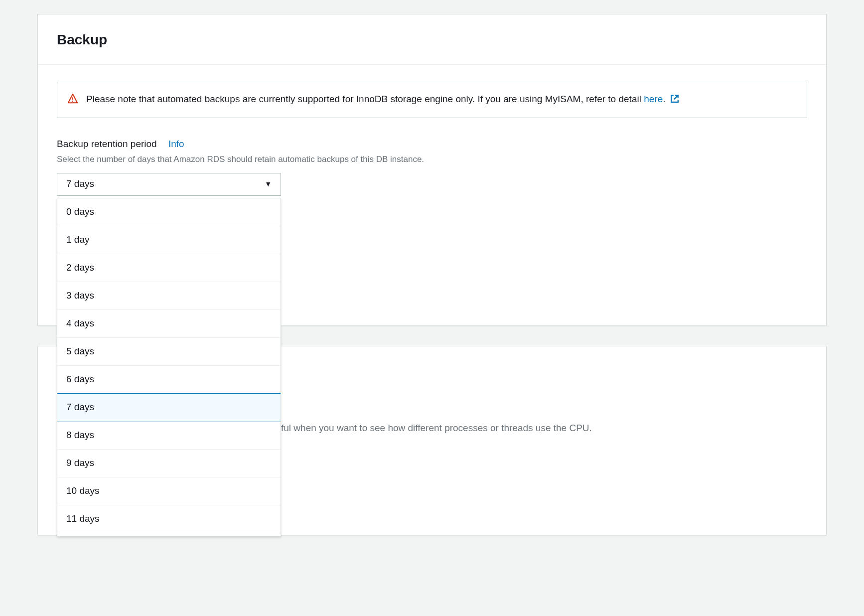 This screenshot has width=864, height=616. I want to click on backup-alert: Please note that automated backups are c…, so click(432, 100).